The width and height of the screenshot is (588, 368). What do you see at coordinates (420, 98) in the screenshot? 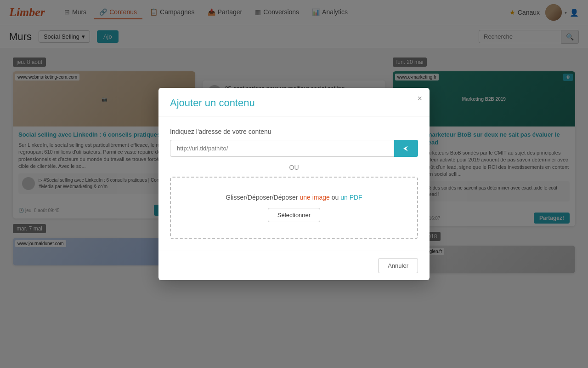
I see `modal-close-button: ×` at bounding box center [420, 98].